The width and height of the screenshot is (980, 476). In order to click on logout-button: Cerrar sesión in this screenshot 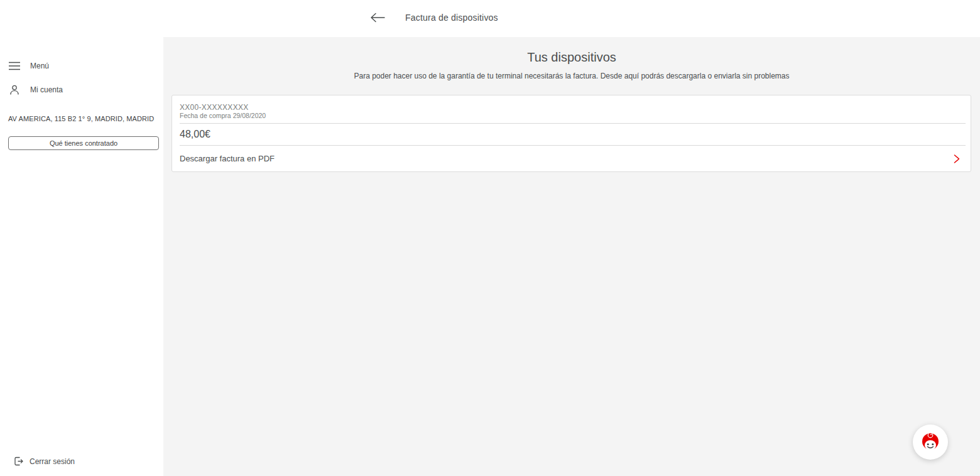, I will do `click(44, 461)`.